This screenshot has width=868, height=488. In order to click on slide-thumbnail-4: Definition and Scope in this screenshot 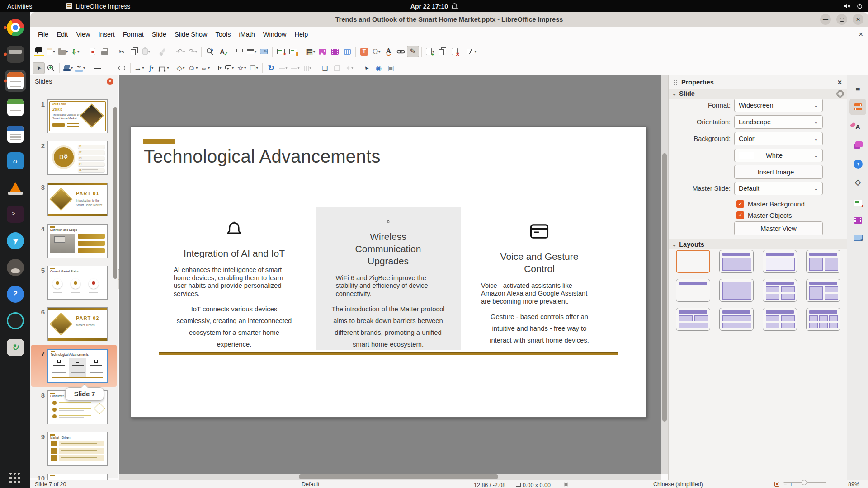, I will do `click(78, 241)`.